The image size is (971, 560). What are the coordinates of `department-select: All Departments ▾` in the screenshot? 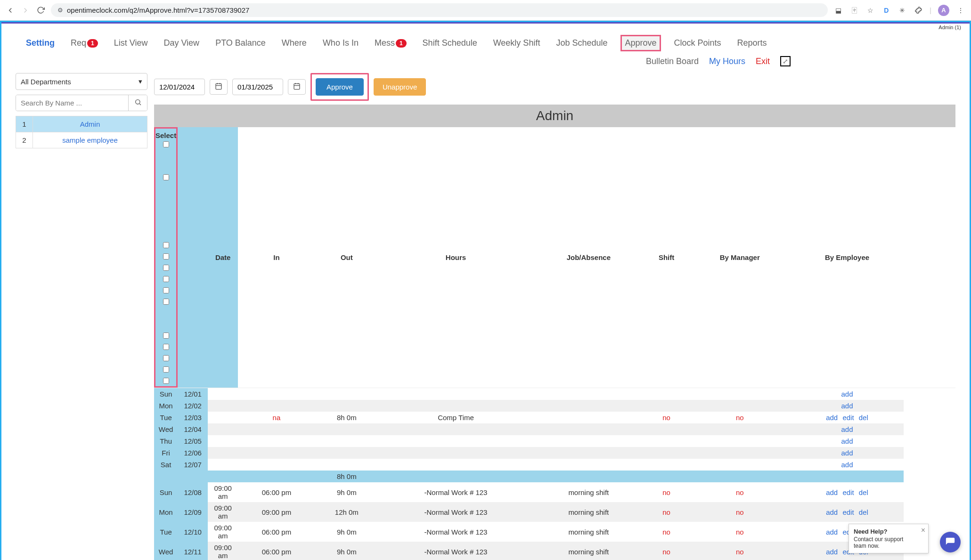 It's located at (82, 81).